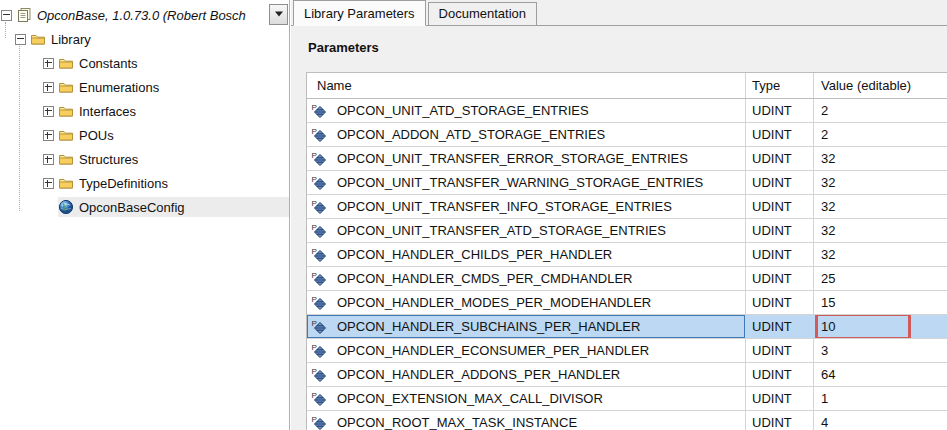 This screenshot has width=947, height=430. What do you see at coordinates (880, 420) in the screenshot?
I see `param-value-cell: 4` at bounding box center [880, 420].